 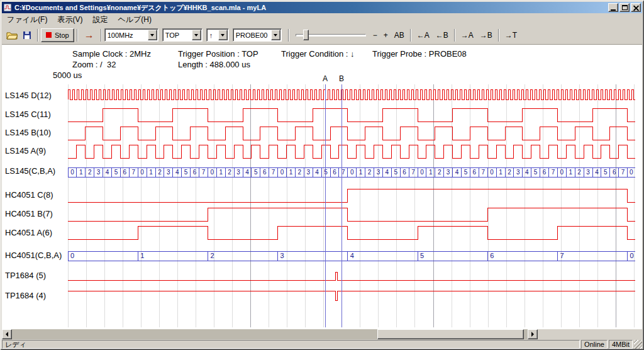 What do you see at coordinates (8, 8) in the screenshot?
I see `app-icon` at bounding box center [8, 8].